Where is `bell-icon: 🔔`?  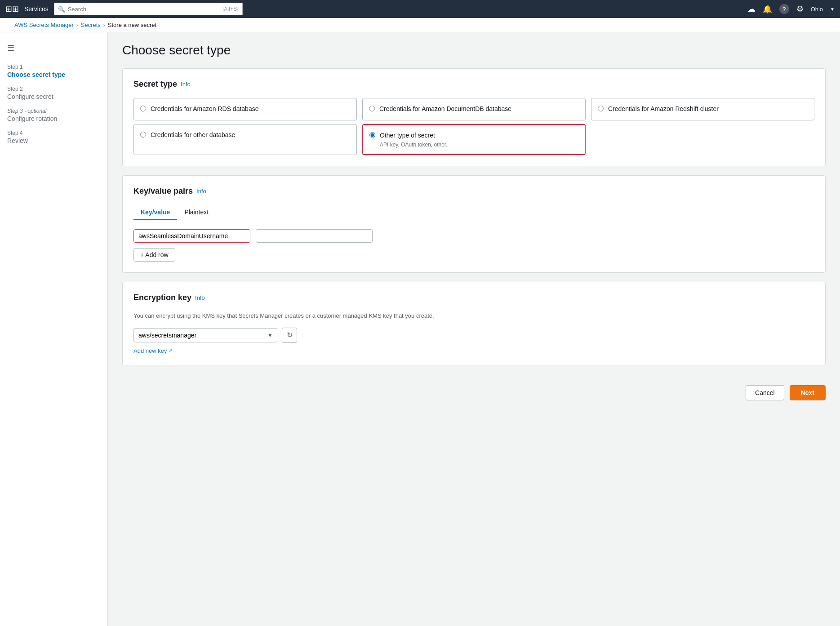
bell-icon: 🔔 is located at coordinates (768, 9).